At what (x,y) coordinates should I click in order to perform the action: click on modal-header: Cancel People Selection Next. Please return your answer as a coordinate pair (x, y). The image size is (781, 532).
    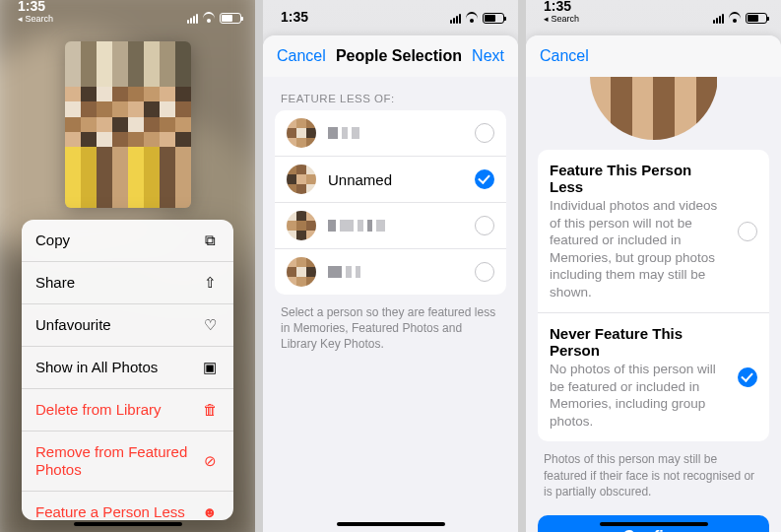
    Looking at the image, I should click on (390, 56).